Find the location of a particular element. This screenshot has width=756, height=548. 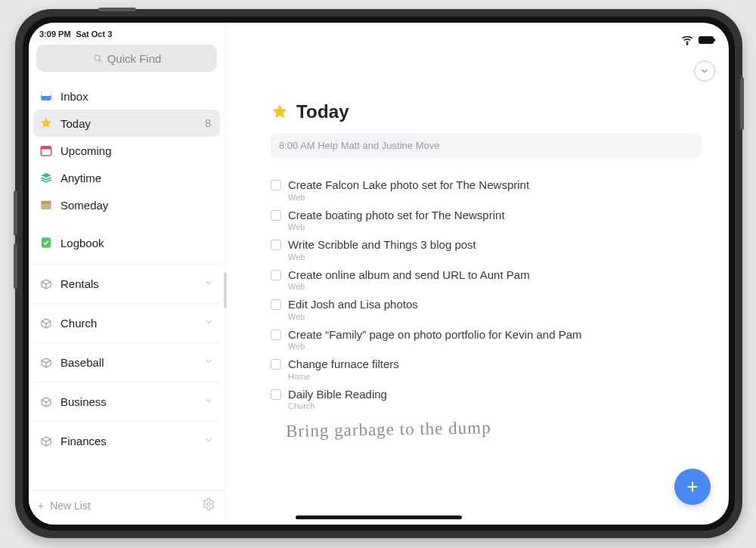

task-row: Create Falcon Lake photo set for The New… is located at coordinates (486, 190).